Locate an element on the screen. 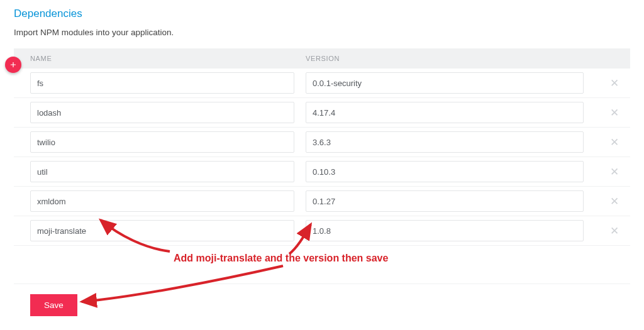 The height and width of the screenshot is (330, 644). plus-icon is located at coordinates (13, 65).